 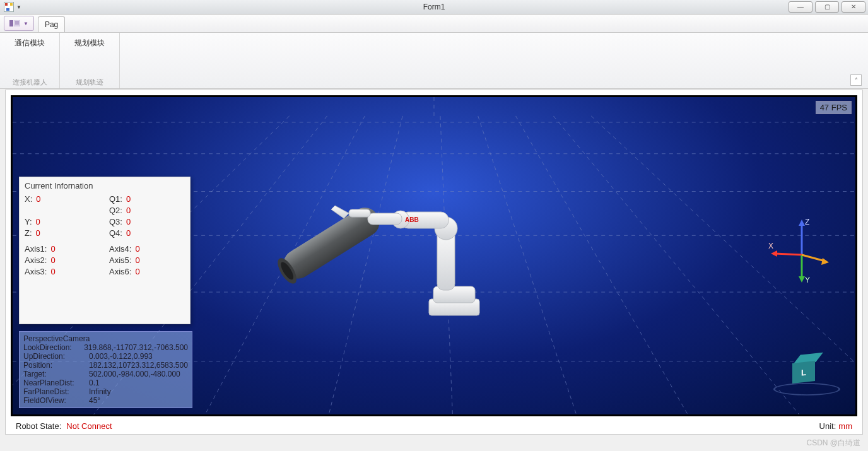 What do you see at coordinates (828, 426) in the screenshot?
I see `unit-label: Unit:` at bounding box center [828, 426].